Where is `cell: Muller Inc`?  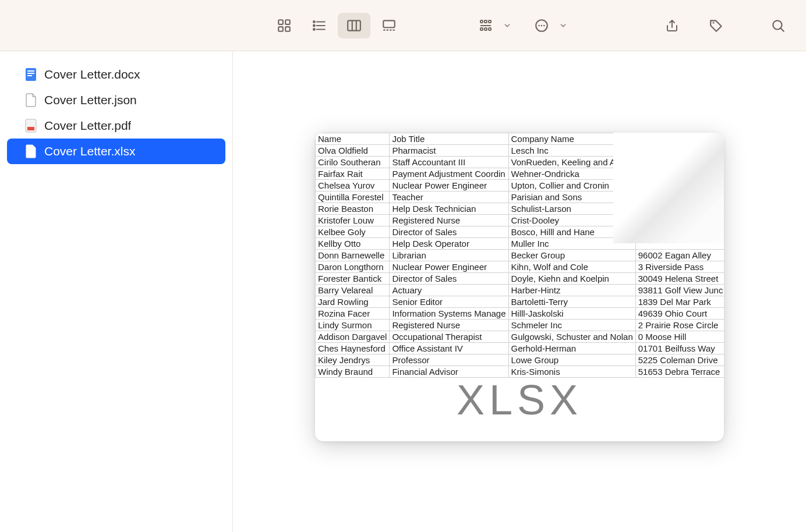
cell: Muller Inc is located at coordinates (572, 244).